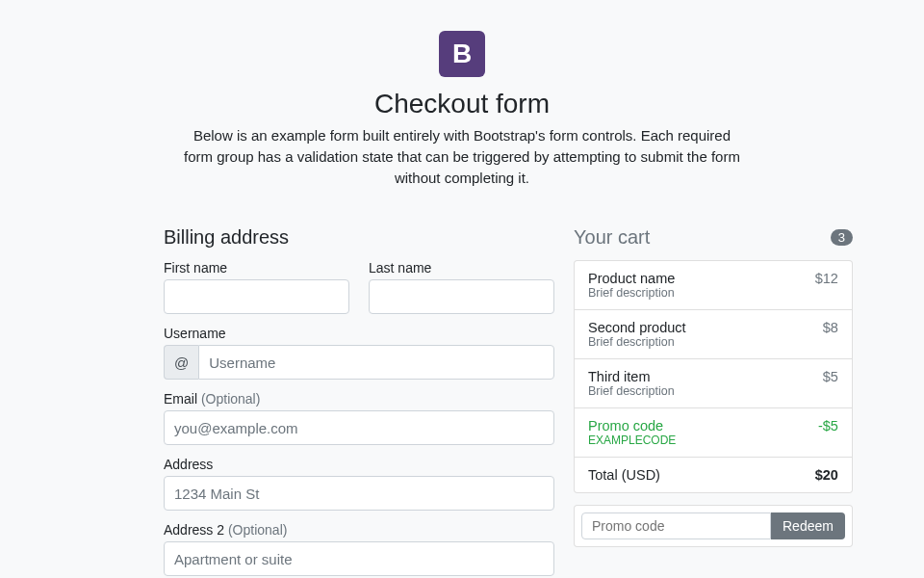 The height and width of the screenshot is (578, 924). Describe the element at coordinates (359, 493) in the screenshot. I see `address-input` at that location.